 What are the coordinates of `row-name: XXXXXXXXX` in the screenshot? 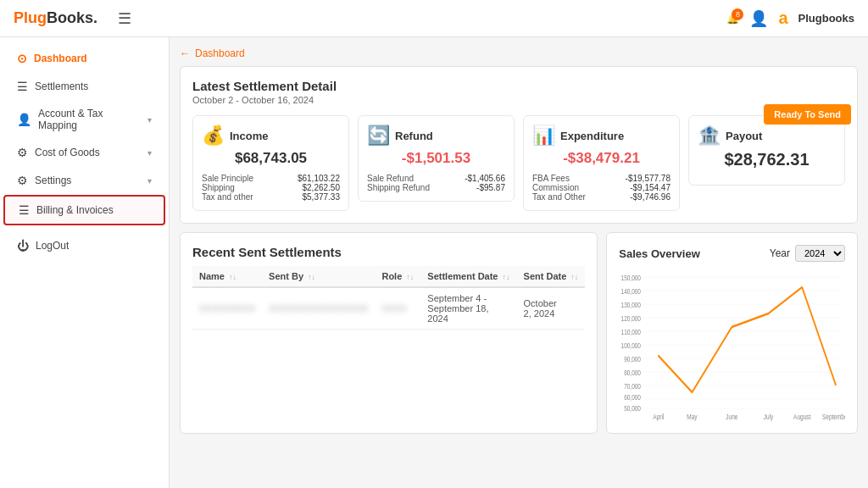 It's located at (227, 308).